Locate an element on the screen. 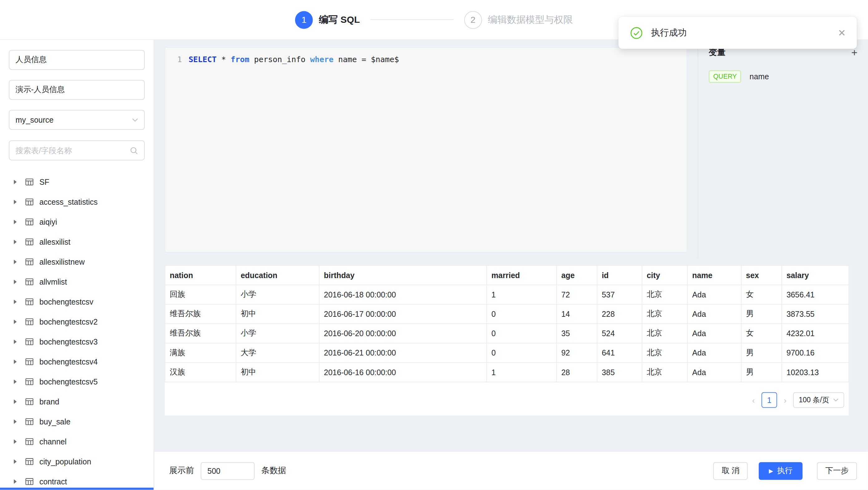  tree-item-city_population: city_population is located at coordinates (77, 462).